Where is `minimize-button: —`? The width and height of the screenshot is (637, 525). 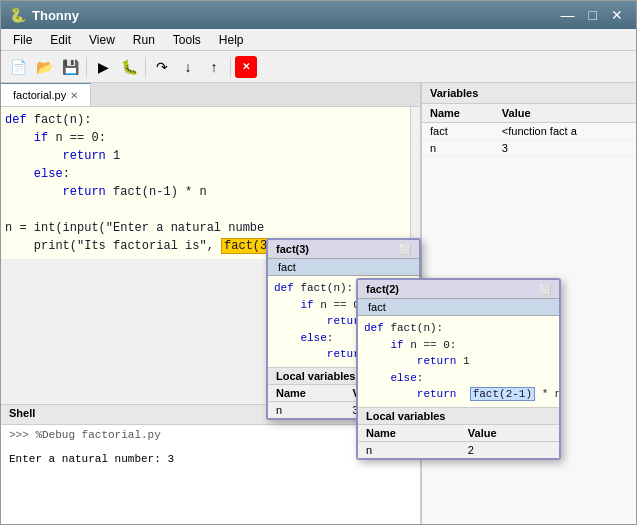
minimize-button: — is located at coordinates (568, 15).